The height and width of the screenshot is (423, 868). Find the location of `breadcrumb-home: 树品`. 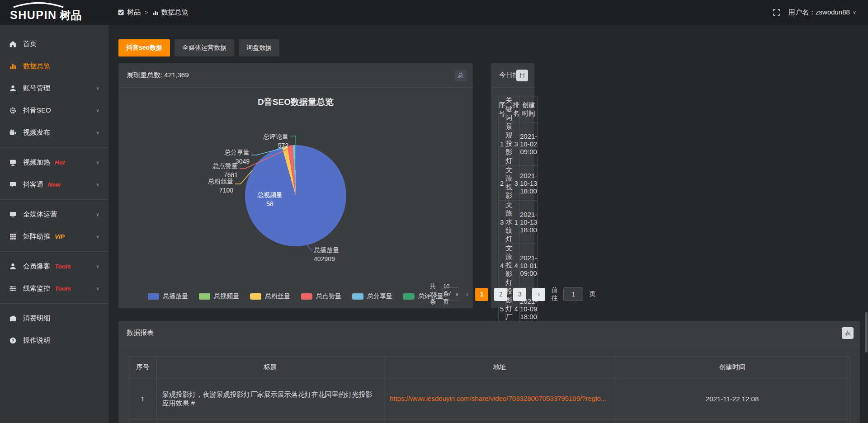

breadcrumb-home: 树品 is located at coordinates (129, 13).